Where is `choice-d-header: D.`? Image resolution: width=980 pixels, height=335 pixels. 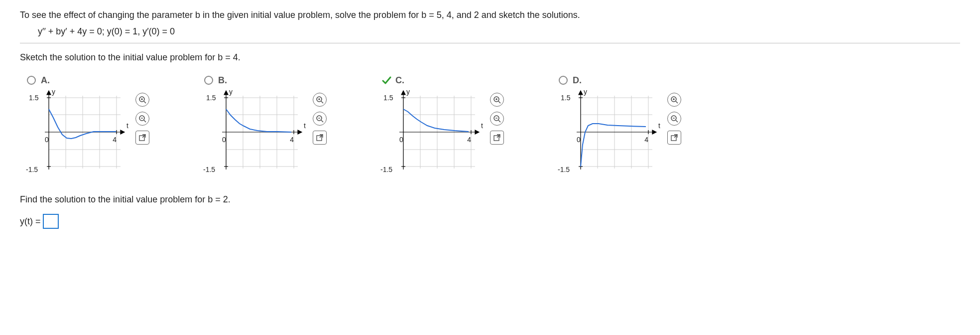
choice-d-header: D. is located at coordinates (620, 80).